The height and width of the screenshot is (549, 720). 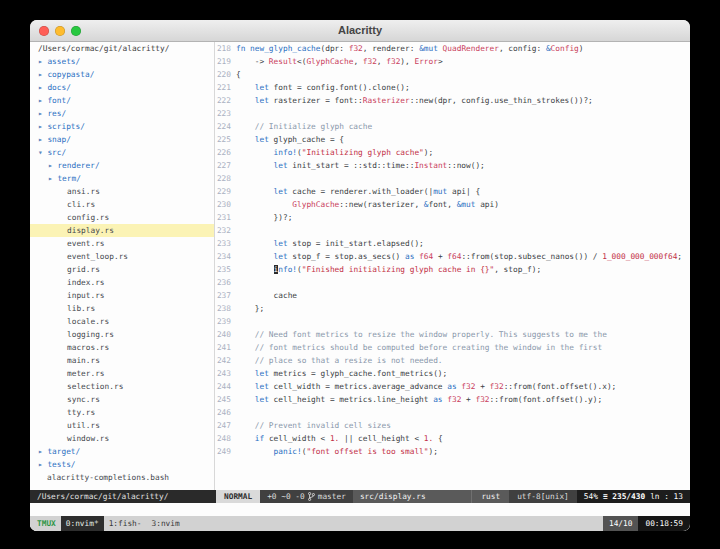 What do you see at coordinates (76, 31) in the screenshot?
I see `zoom-button` at bounding box center [76, 31].